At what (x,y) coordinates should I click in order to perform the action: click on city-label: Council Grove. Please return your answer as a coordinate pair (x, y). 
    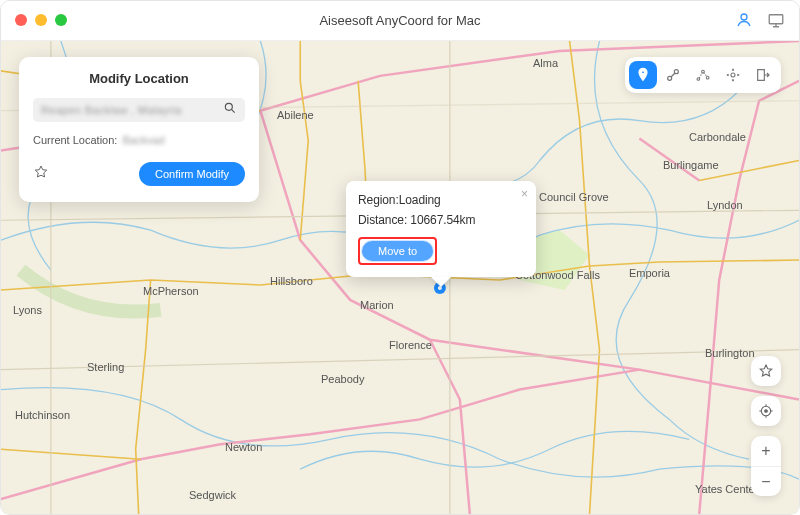
    Looking at the image, I should click on (574, 197).